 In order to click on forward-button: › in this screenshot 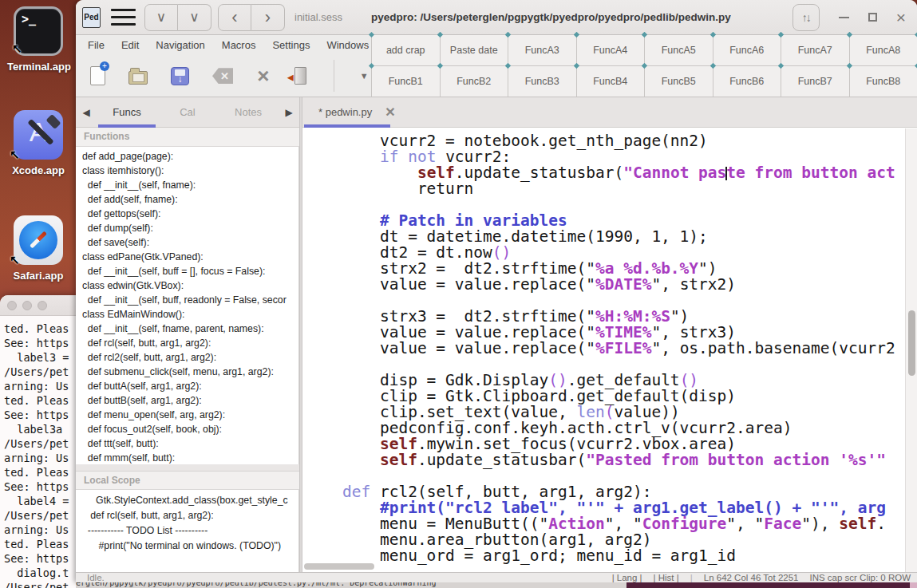, I will do `click(268, 18)`.